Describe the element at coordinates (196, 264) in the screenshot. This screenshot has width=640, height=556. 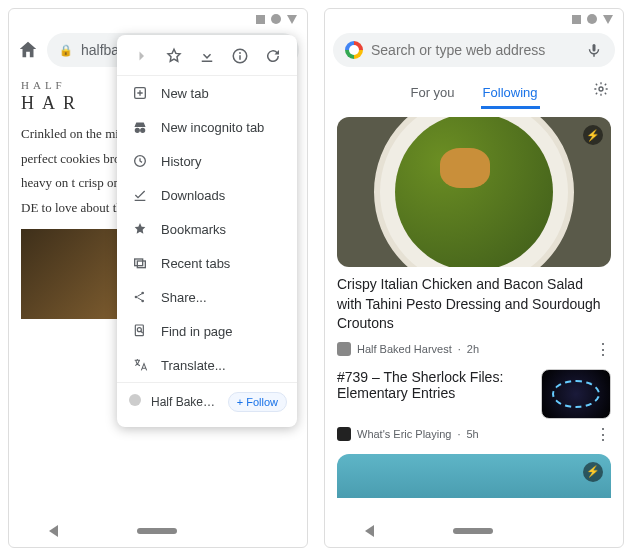
I see `menu-label: Recent tabs` at that location.